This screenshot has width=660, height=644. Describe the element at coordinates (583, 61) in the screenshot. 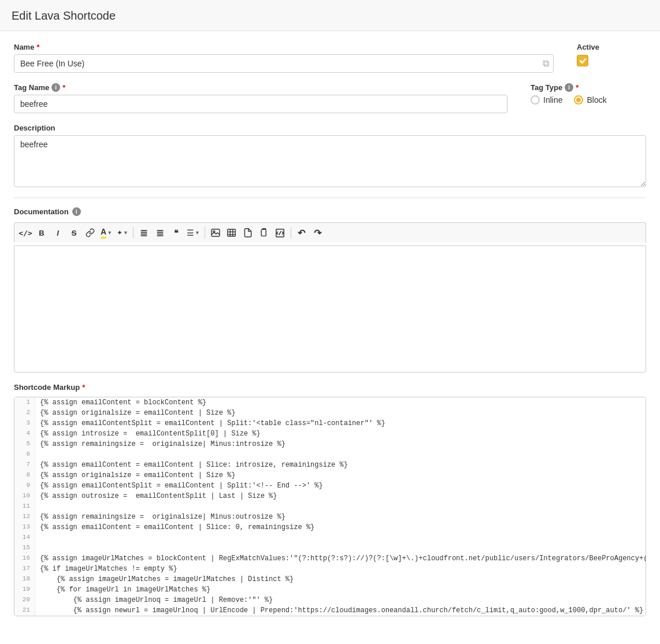

I see `active-checkbox` at that location.